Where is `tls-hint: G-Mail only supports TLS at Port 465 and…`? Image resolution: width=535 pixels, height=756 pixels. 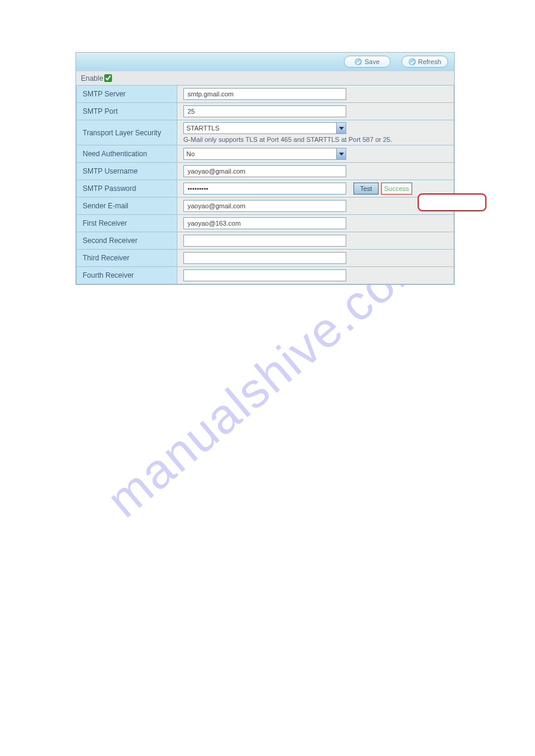 tls-hint: G-Mail only supports TLS at Port 465 and… is located at coordinates (315, 139).